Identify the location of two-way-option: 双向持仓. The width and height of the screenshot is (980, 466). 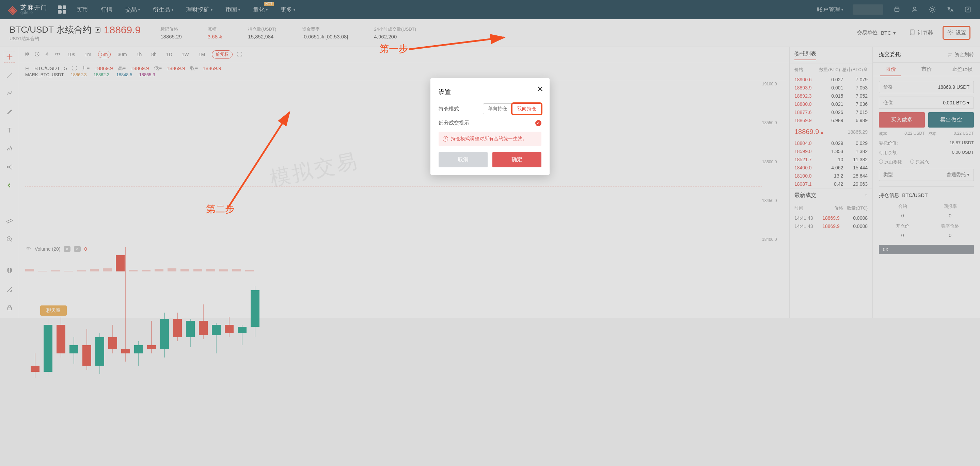
(527, 109).